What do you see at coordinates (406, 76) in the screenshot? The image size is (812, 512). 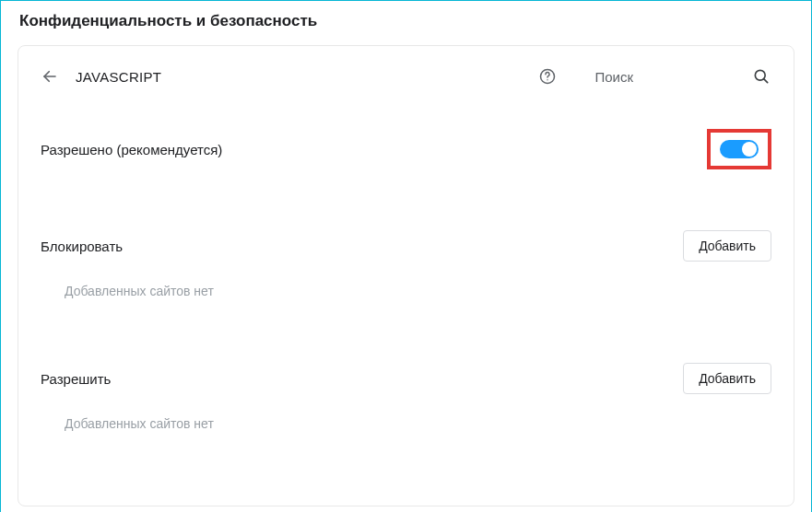 I see `panel-header: JAVASCRIPT Поиск` at bounding box center [406, 76].